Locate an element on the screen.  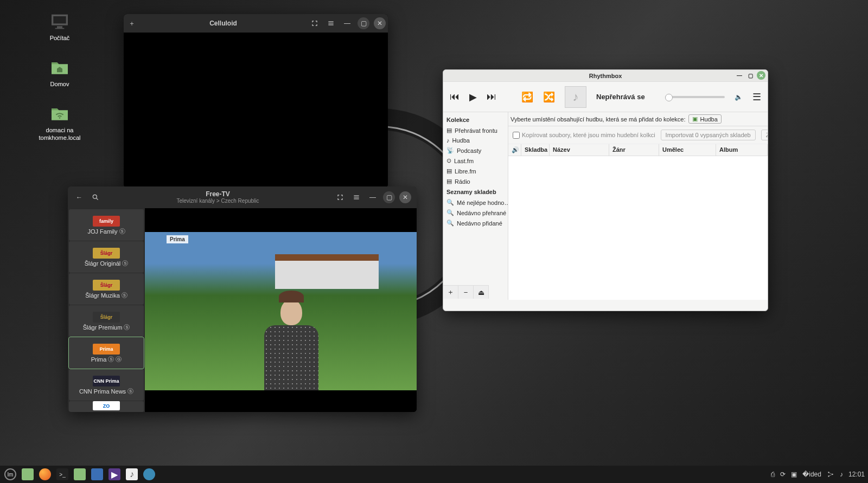
sidebar-item: ♪Hudba is located at coordinates (475, 140).